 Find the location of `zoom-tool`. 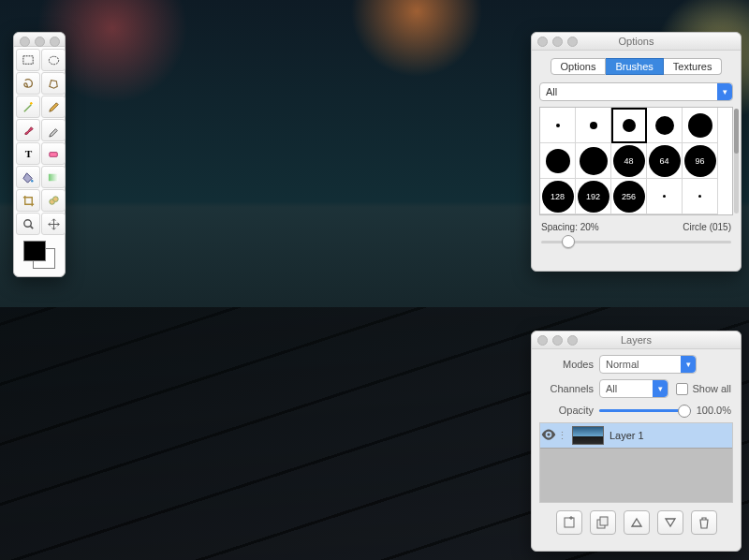

zoom-tool is located at coordinates (28, 224).